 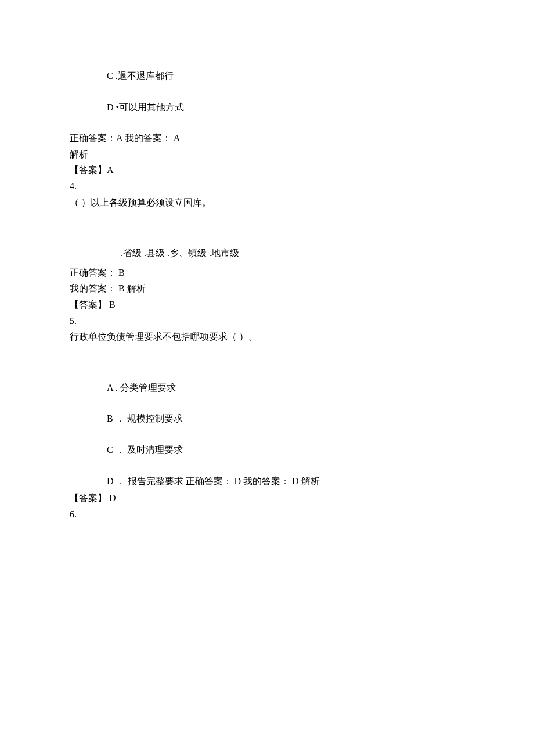 I want to click on q4-options: .省级 .县级 .乡、镇级 .地市级, so click(x=273, y=253).